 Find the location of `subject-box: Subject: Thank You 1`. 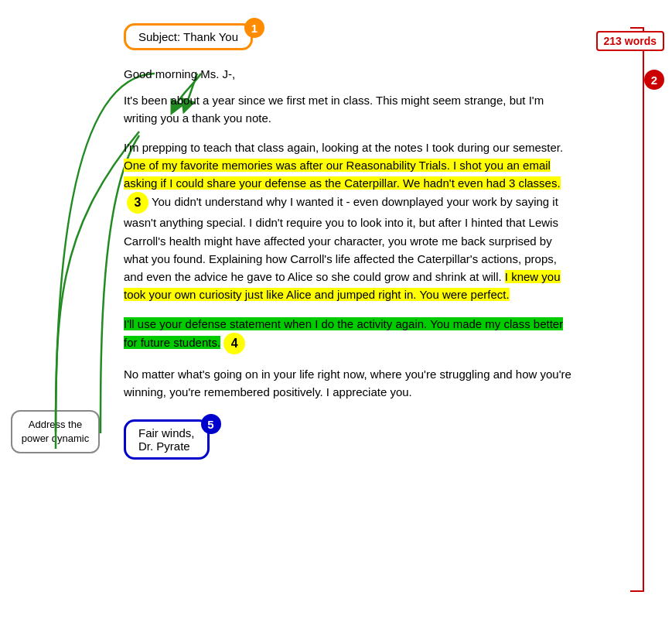

subject-box: Subject: Thank You 1 is located at coordinates (189, 37).